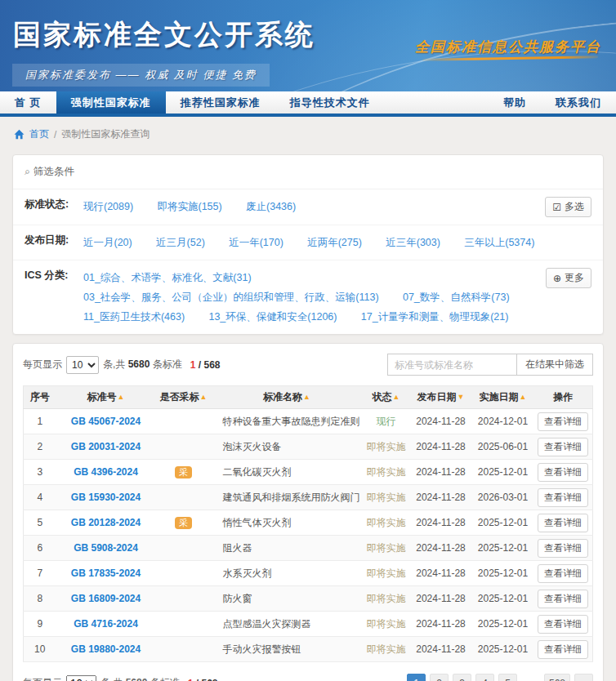 The image size is (616, 681). I want to click on filter-option-link: 现行(2089), so click(108, 207).